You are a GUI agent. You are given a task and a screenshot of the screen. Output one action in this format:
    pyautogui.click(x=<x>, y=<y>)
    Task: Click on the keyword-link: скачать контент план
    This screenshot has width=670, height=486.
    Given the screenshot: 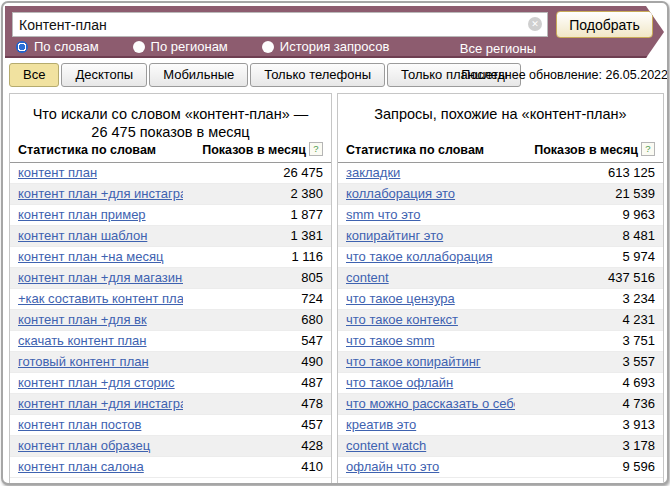 What is the action you would take?
    pyautogui.click(x=82, y=340)
    